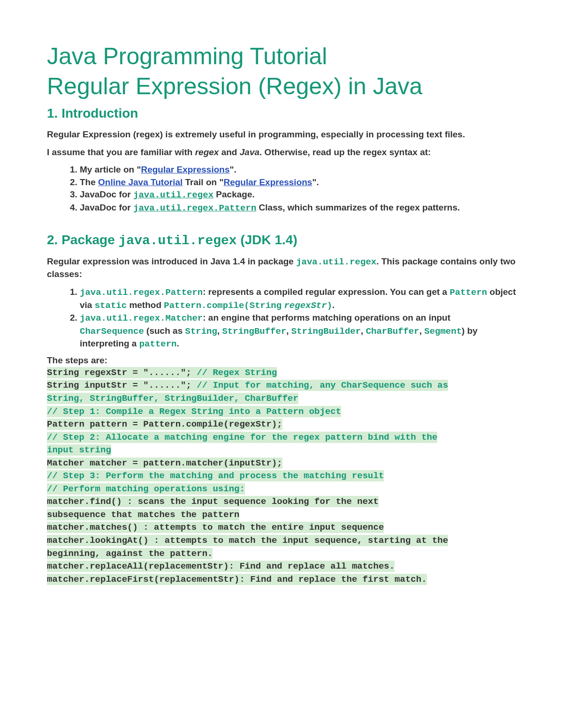 Image resolution: width=563 pixels, height=728 pixels. I want to click on section-2-paragraph-1: Regular expression was introduced in Jav…, so click(282, 268).